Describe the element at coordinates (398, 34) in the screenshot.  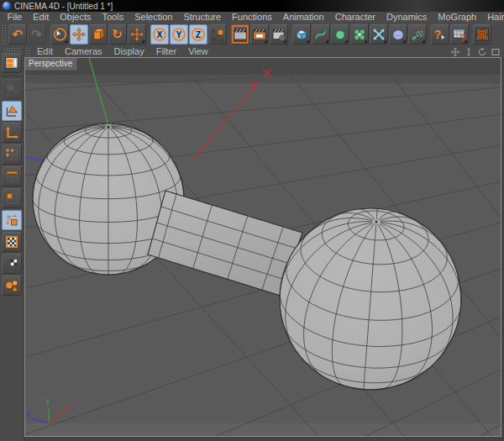
I see `add-environment-button` at that location.